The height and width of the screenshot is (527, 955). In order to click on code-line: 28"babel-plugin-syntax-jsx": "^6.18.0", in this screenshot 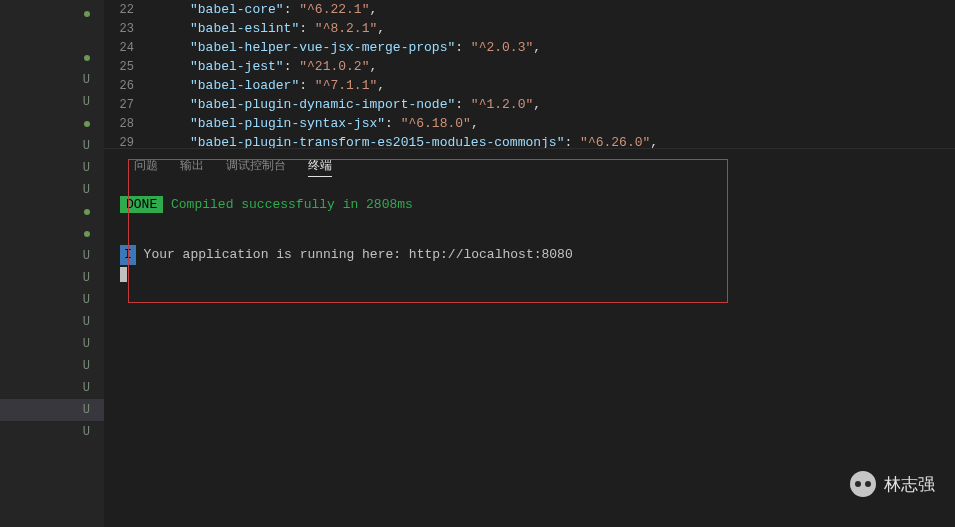, I will do `click(530, 124)`.